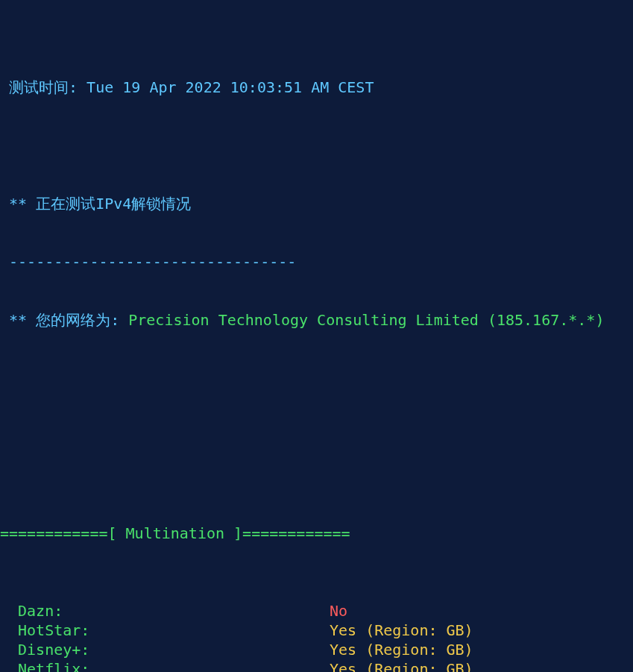 This screenshot has height=672, width=633. Describe the element at coordinates (316, 87) in the screenshot. I see `test-time-line: 测试时间: Tue 19 Apr 2022 10:03:51 AM CEST` at that location.